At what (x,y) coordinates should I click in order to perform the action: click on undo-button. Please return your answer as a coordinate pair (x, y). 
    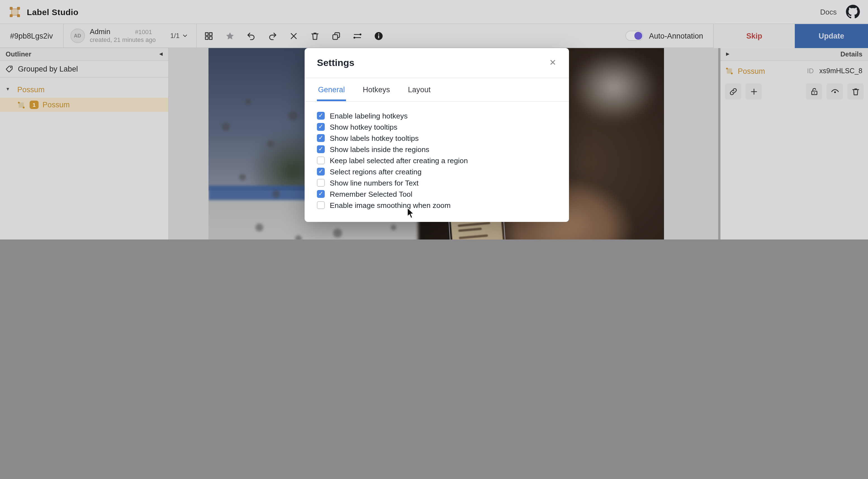
    Looking at the image, I should click on (251, 36).